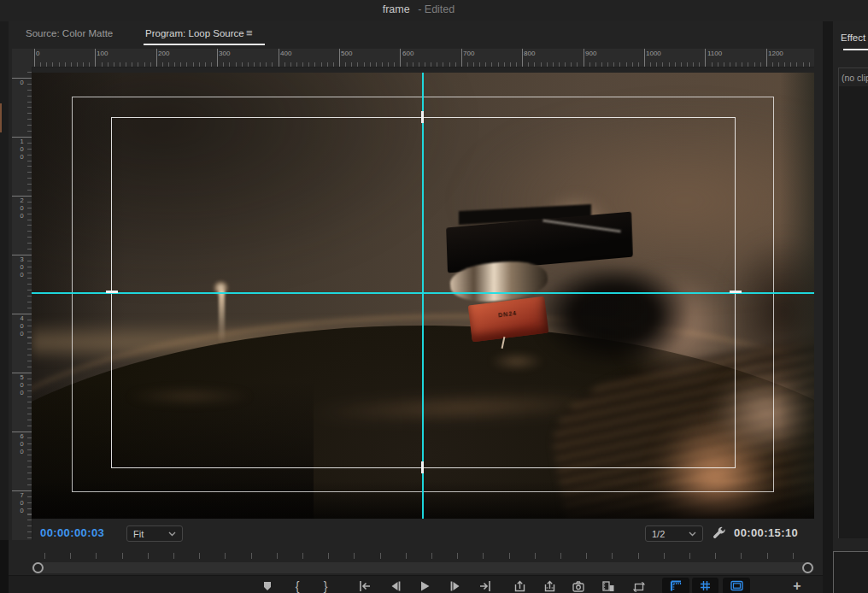 Image resolution: width=868 pixels, height=593 pixels. What do you see at coordinates (851, 308) in the screenshot?
I see `effect-controls-panel: Effect C (no clip` at bounding box center [851, 308].